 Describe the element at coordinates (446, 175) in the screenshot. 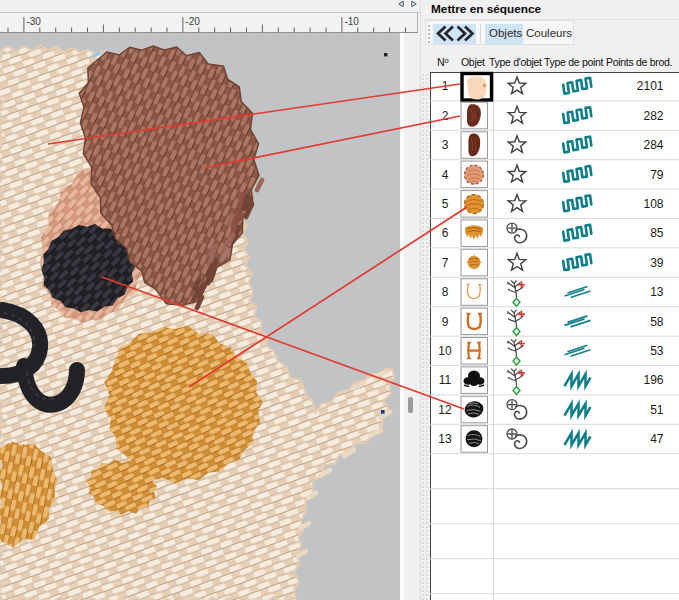

I see `svg-text: 4` at that location.